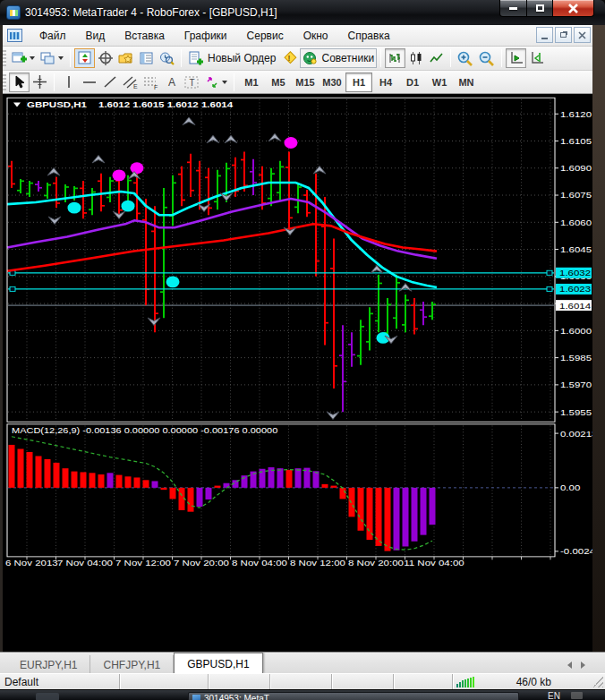 The width and height of the screenshot is (605, 700). What do you see at coordinates (576, 168) in the screenshot?
I see `price-axis-label: 1.6090` at bounding box center [576, 168].